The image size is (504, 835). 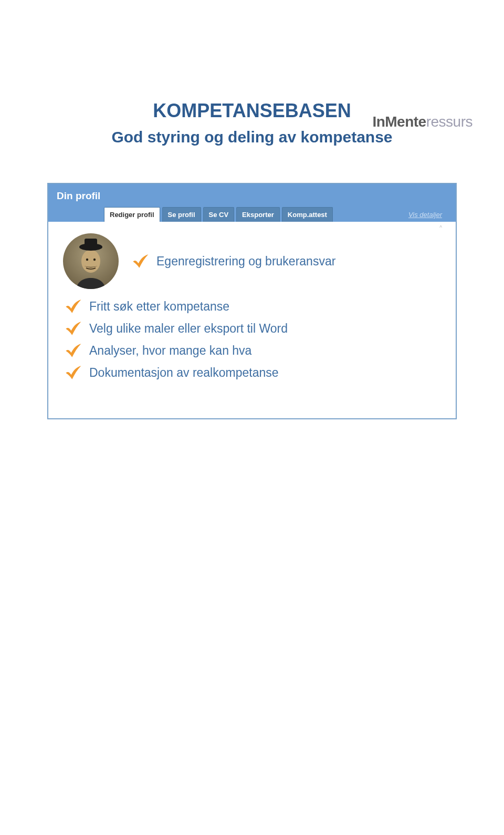 I want to click on tab-rediger-profil: Rediger profil, so click(x=132, y=214).